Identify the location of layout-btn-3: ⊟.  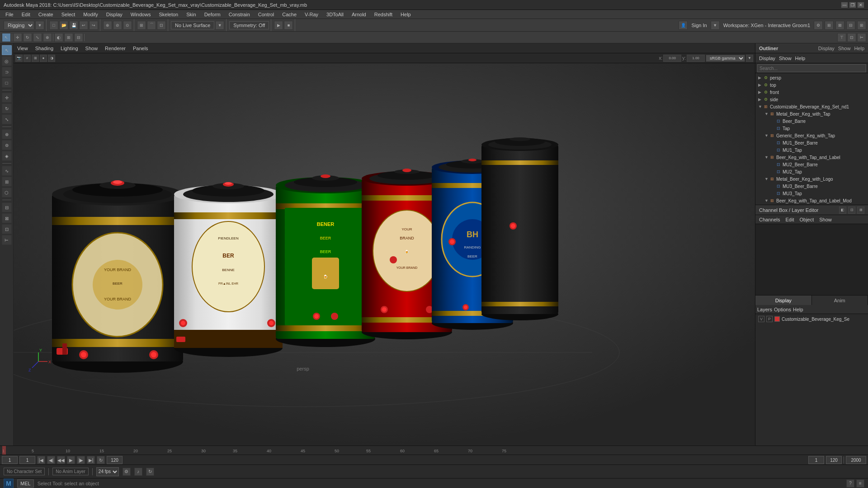
(851, 25).